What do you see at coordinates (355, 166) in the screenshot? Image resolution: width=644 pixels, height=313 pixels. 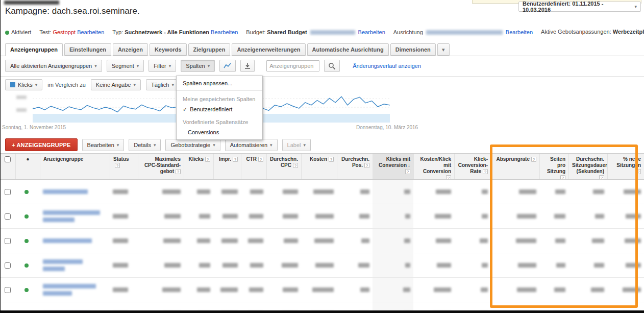 I see `column-header-pos: Durchschn. Pos.?` at bounding box center [355, 166].